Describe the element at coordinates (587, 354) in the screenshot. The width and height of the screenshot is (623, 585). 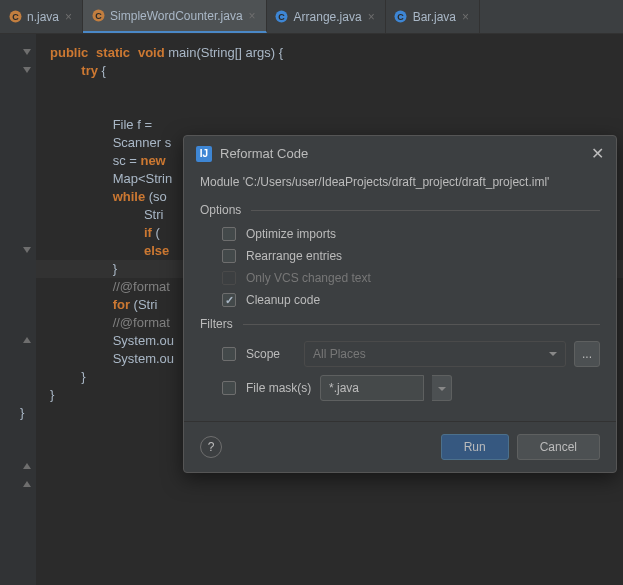
I see `scope-ellipsis-button: ...` at that location.